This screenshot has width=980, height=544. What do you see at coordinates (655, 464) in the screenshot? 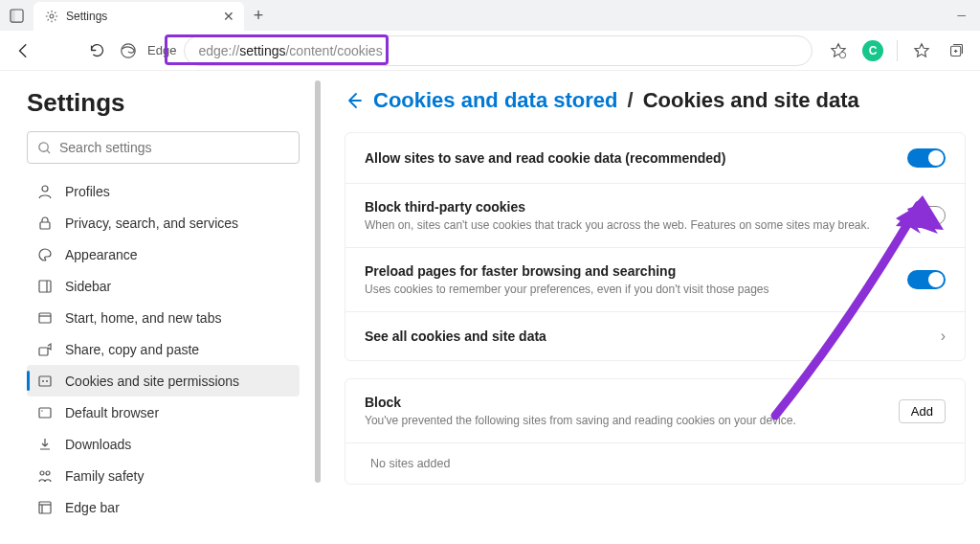
I see `block-empty-message: No sites added` at bounding box center [655, 464].